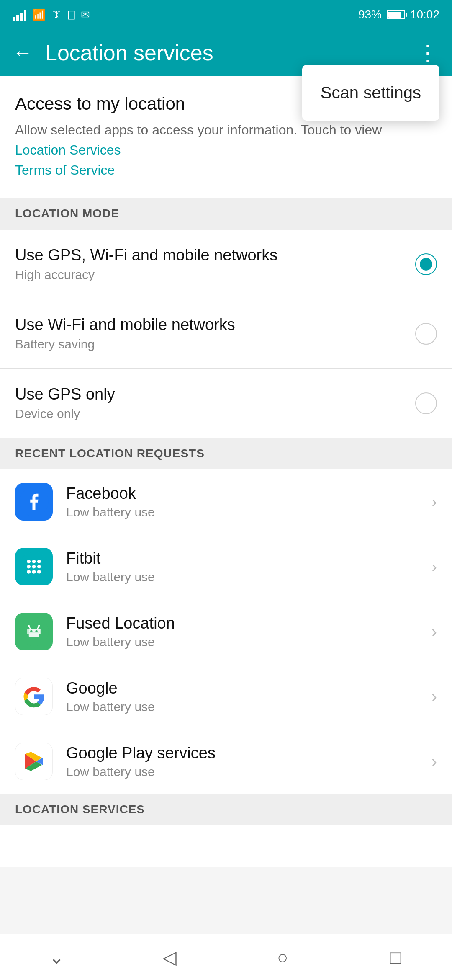  Describe the element at coordinates (85, 15) in the screenshot. I see `mail-icon: ✉` at that location.